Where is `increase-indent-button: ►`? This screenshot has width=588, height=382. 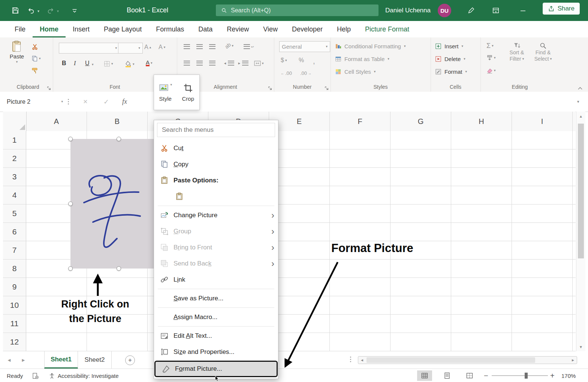 increase-indent-button: ► is located at coordinates (243, 63).